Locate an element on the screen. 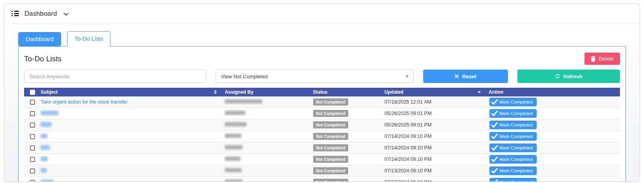 This screenshot has height=183, width=644. updated-cell: 07/18/2025 12:01 AM is located at coordinates (433, 102).